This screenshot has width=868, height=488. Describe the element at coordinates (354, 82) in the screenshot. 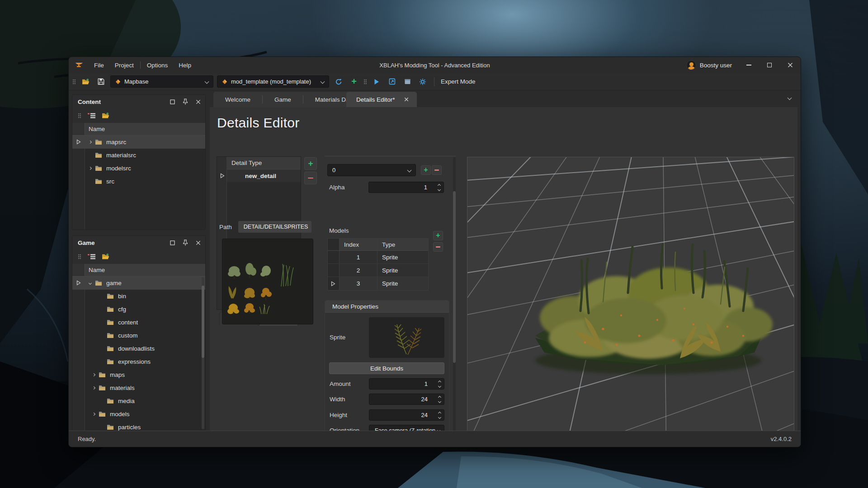

I see `add-mod-button: +` at that location.